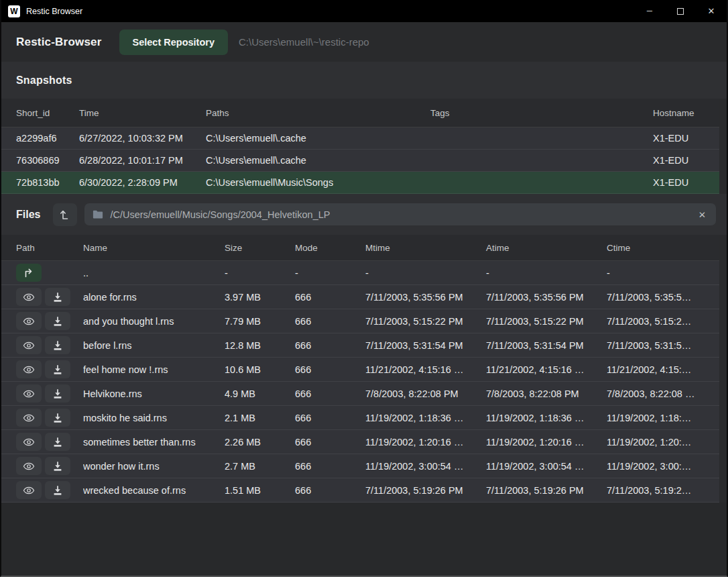 This screenshot has height=577, width=728. What do you see at coordinates (650, 11) in the screenshot?
I see `minimize-button: ─` at bounding box center [650, 11].